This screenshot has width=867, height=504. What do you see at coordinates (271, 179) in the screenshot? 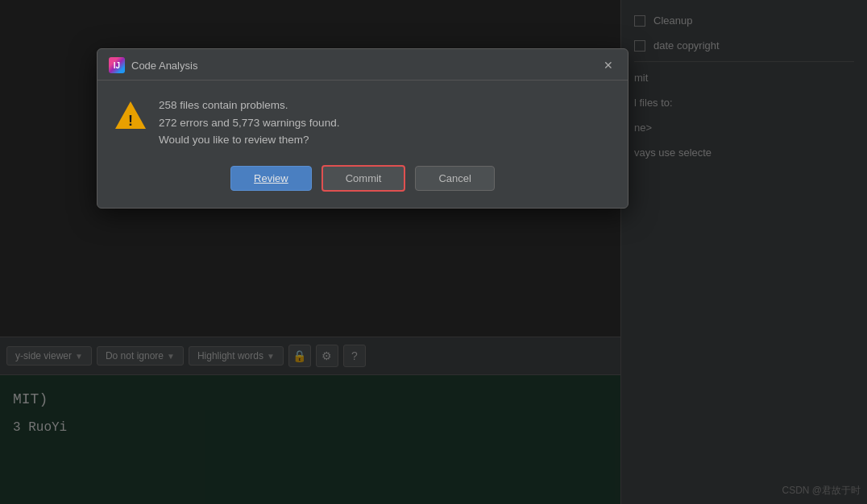
I see `review-button: Review` at bounding box center [271, 179].